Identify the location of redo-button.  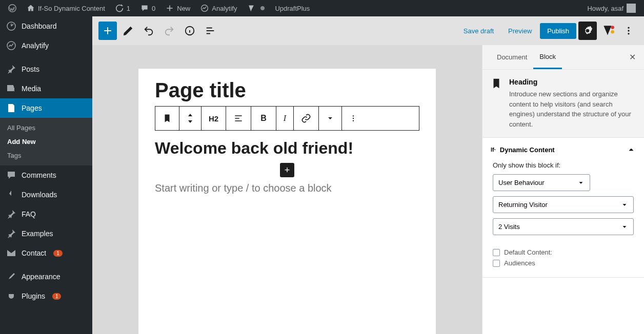
(169, 31).